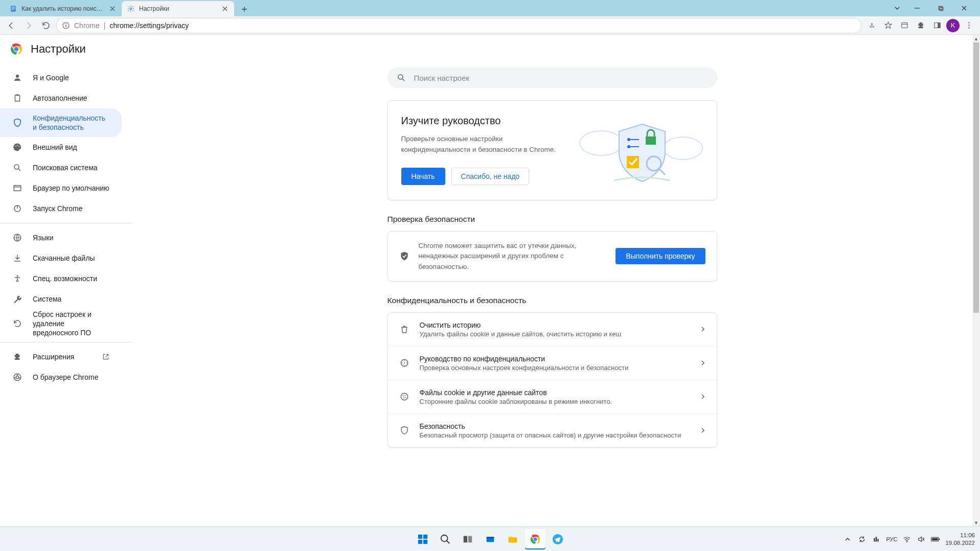  What do you see at coordinates (17, 324) in the screenshot?
I see `restore-icon` at bounding box center [17, 324].